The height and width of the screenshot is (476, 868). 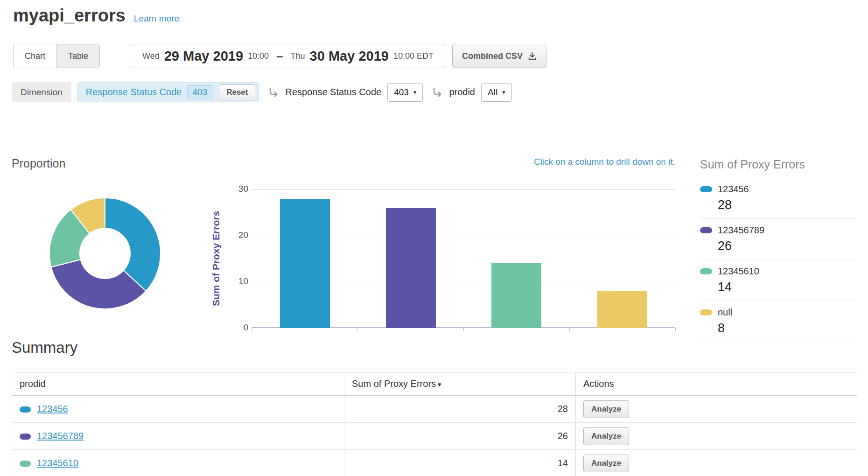 What do you see at coordinates (200, 92) in the screenshot?
I see `active-filter-value: 403` at bounding box center [200, 92].